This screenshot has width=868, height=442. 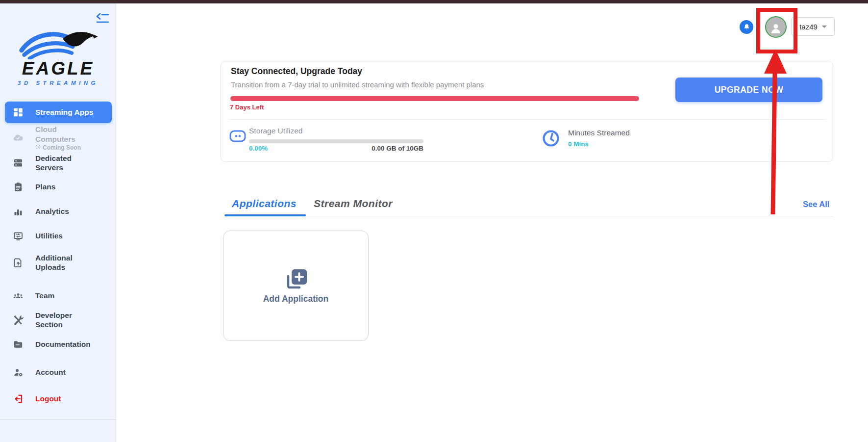 What do you see at coordinates (578, 144) in the screenshot?
I see `minutes-streamed-value: 0 Mins` at bounding box center [578, 144].